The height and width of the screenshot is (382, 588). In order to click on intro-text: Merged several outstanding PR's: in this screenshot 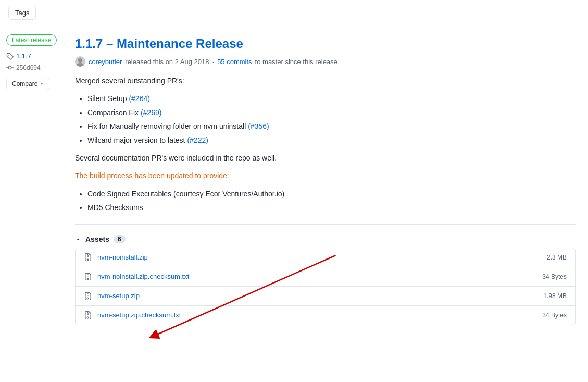, I will do `click(325, 81)`.